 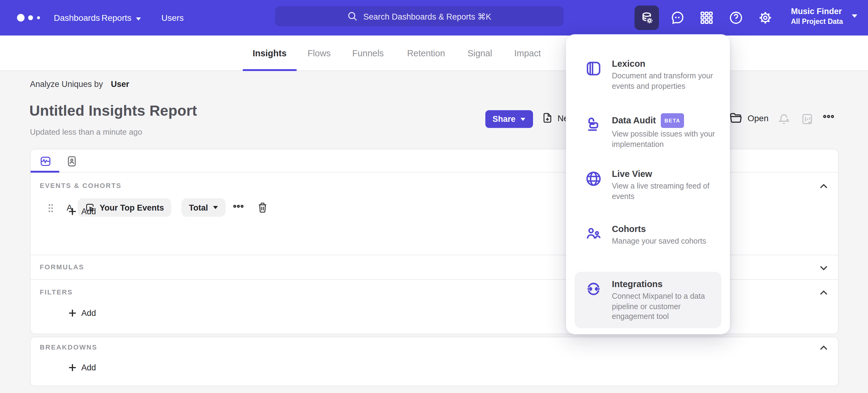 What do you see at coordinates (368, 53) in the screenshot?
I see `tab-funnels: Funnels` at bounding box center [368, 53].